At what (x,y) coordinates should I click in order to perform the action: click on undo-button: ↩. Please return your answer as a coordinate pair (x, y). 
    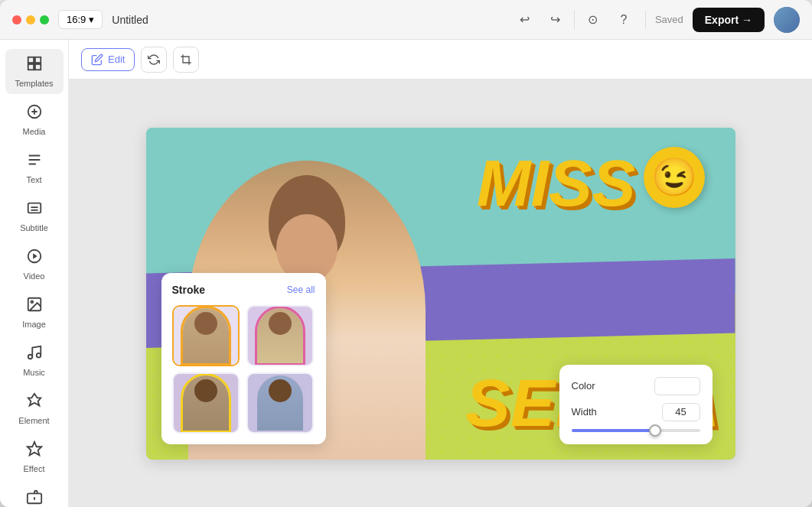
    Looking at the image, I should click on (525, 20).